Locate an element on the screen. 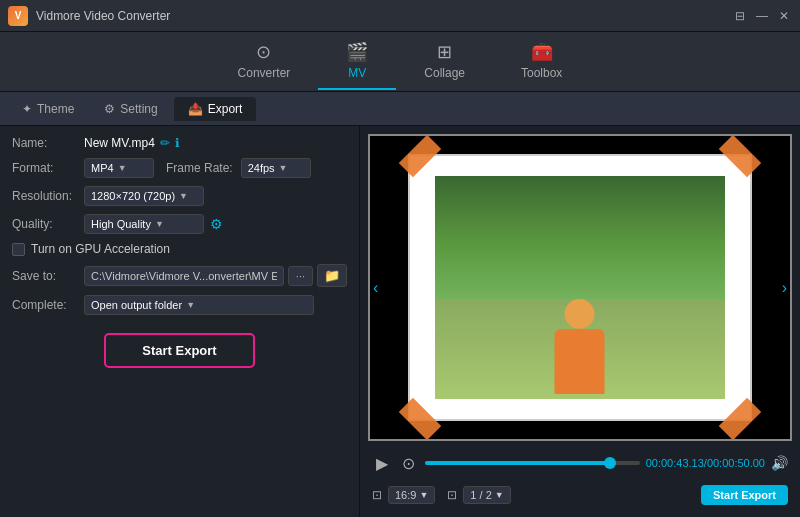  snapshot-btn: ⊙ is located at coordinates (408, 464).